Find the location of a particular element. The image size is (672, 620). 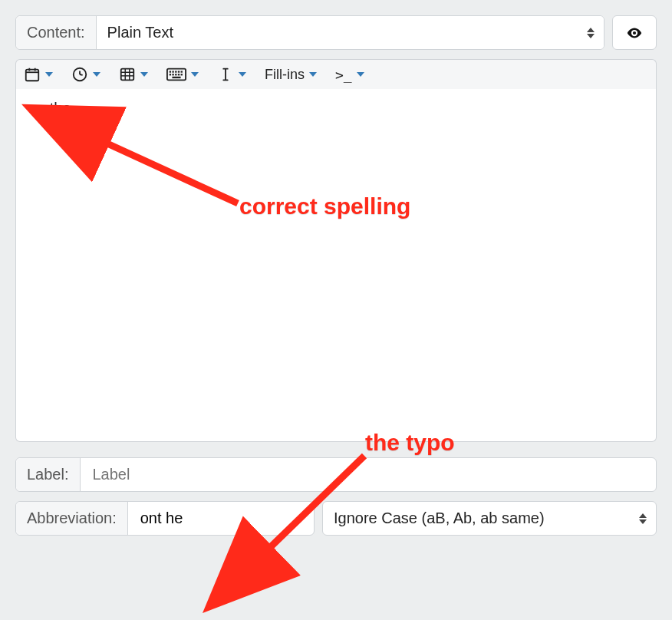

preview-button is located at coordinates (634, 32).